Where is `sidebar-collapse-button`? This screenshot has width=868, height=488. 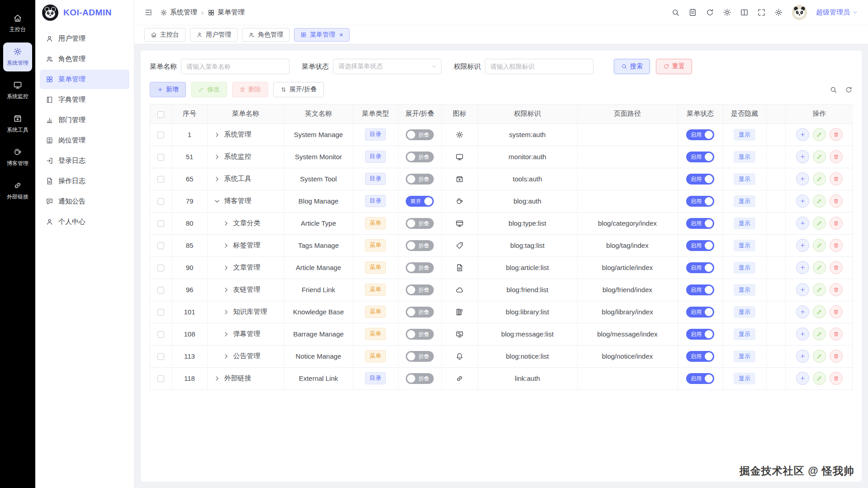 sidebar-collapse-button is located at coordinates (148, 13).